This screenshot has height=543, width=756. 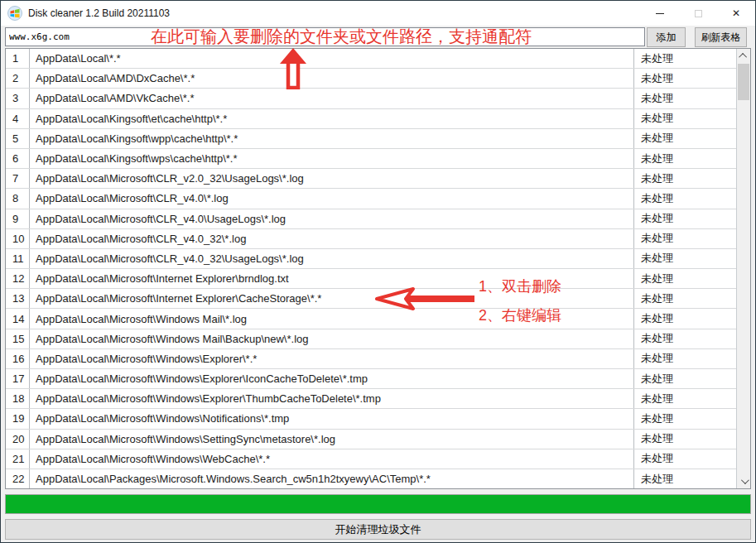 I want to click on row-number-cell: 11, so click(x=18, y=258).